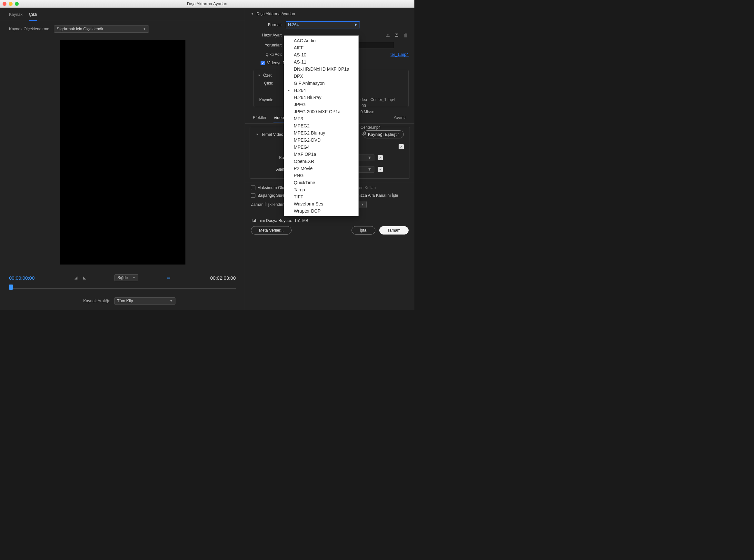 The image size is (754, 560). Describe the element at coordinates (321, 197) in the screenshot. I see `format-option: TIFF` at that location.